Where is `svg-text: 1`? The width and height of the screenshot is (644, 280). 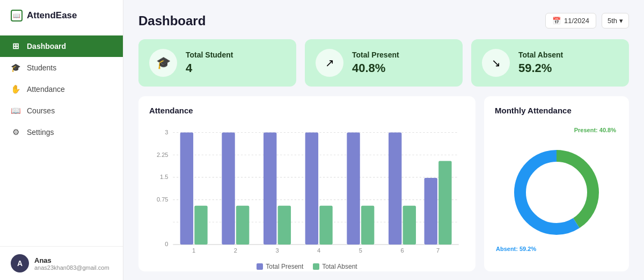
svg-text: 1 is located at coordinates (194, 250).